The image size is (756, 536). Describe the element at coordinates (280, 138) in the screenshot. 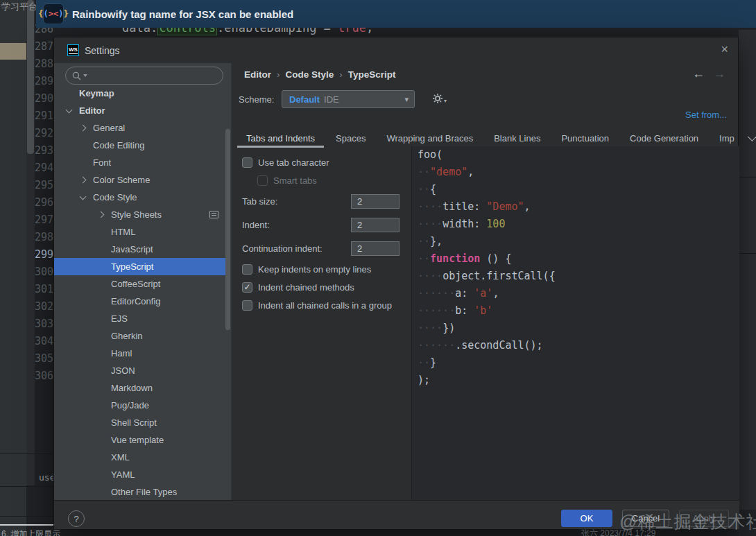

I see `tab-tabs-and-indents: Tabs and Indents` at that location.